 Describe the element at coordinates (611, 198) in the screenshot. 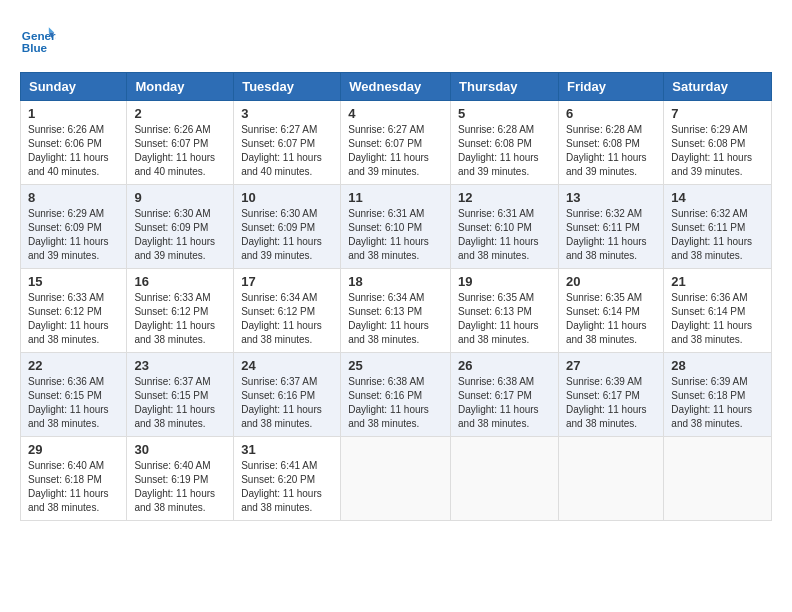

I see `day-number: 13` at that location.